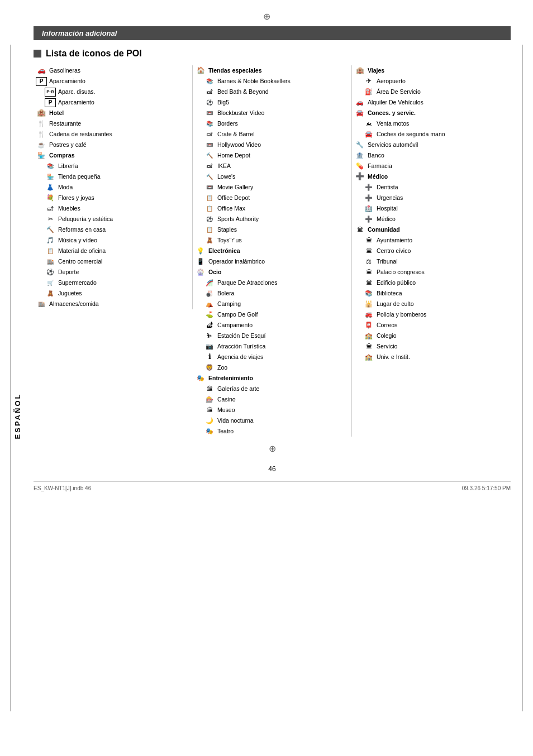 This screenshot has height=756, width=533. What do you see at coordinates (226, 432) in the screenshot?
I see `poi-label: Teatro` at bounding box center [226, 432].